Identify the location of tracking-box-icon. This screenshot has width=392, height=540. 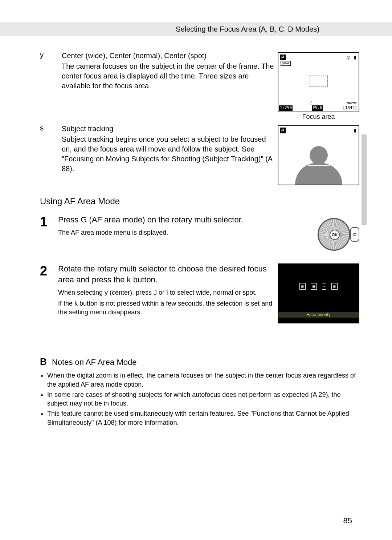
(319, 155).